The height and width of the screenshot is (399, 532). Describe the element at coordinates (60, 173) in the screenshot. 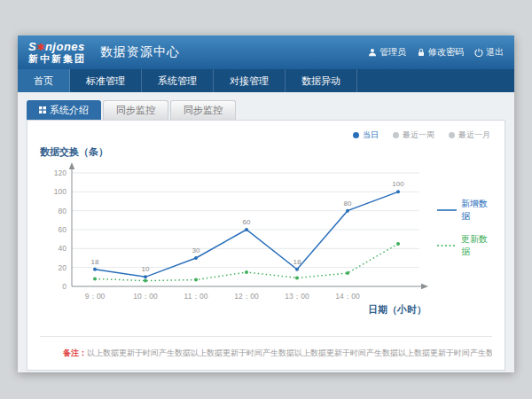

I see `svg-text: 120` at that location.